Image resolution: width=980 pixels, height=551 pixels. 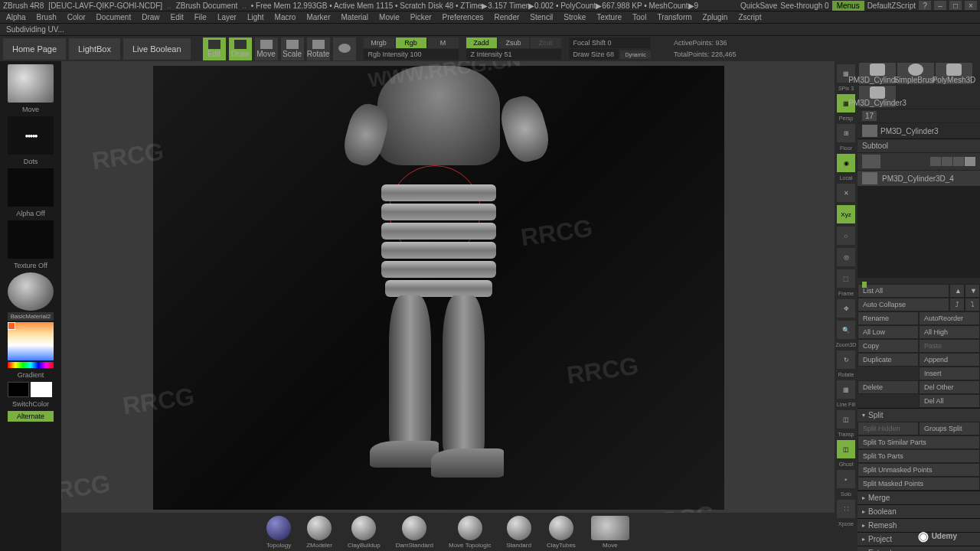 I want to click on rotate-view-button: ↻, so click(x=846, y=360).